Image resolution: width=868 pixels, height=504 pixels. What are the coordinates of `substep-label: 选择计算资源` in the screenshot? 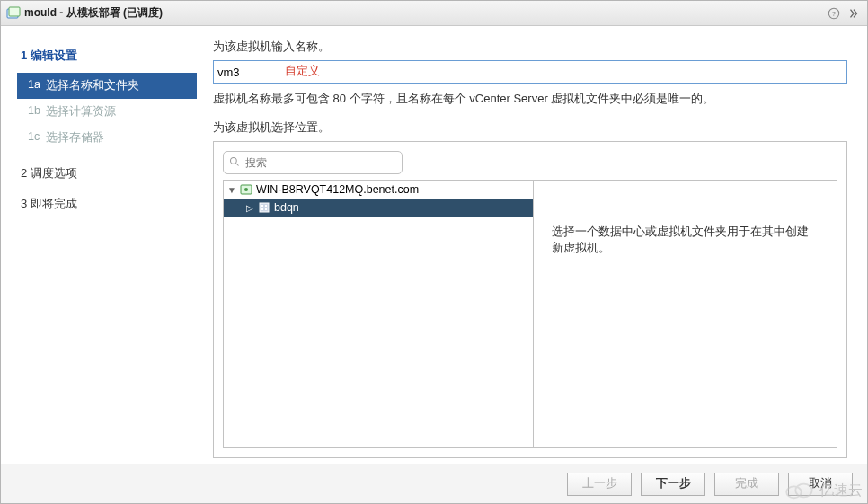 It's located at (81, 111).